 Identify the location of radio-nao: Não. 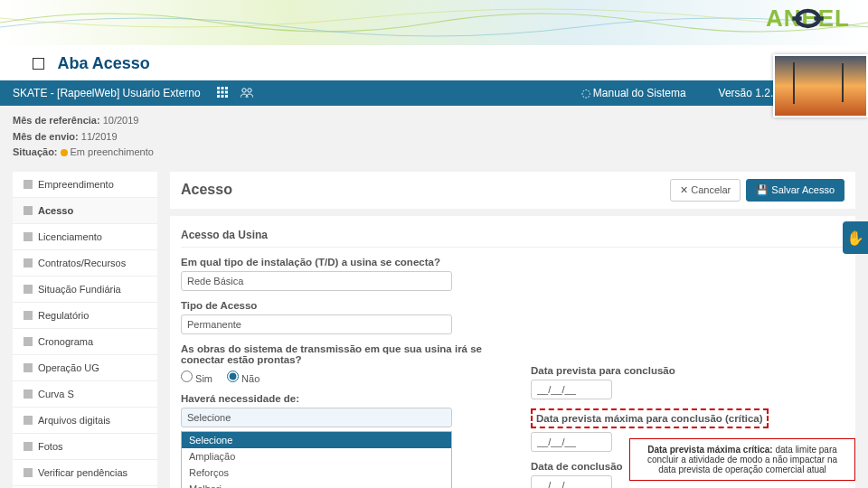
(243, 378).